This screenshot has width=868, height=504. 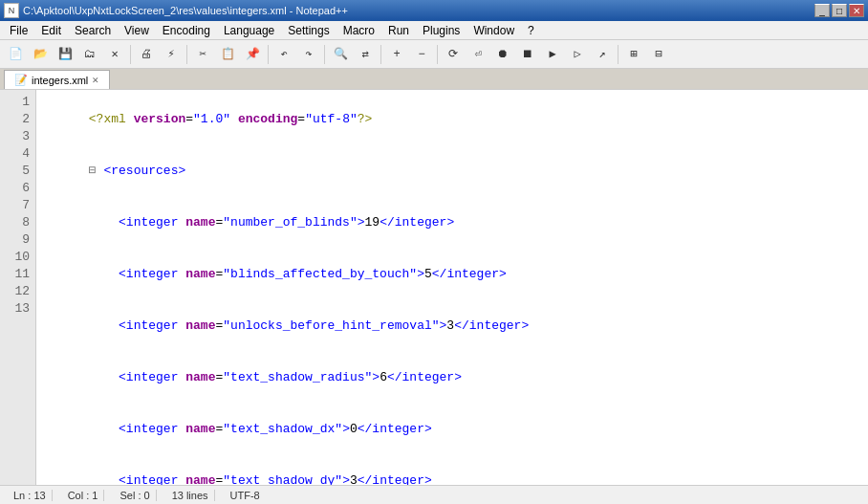 What do you see at coordinates (17, 223) in the screenshot?
I see `line-num-8: 8` at bounding box center [17, 223].